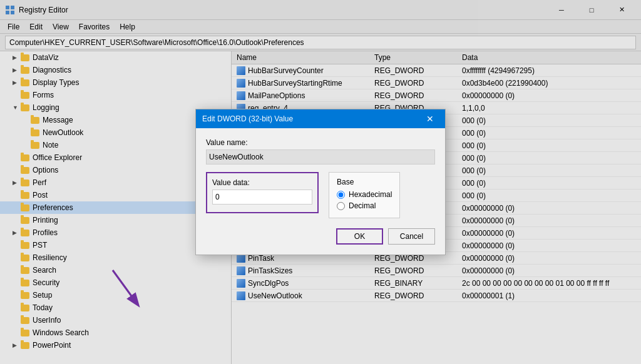 Image resolution: width=641 pixels, height=364 pixels. What do you see at coordinates (364, 206) in the screenshot?
I see `decimal-option: Decimal` at bounding box center [364, 206].